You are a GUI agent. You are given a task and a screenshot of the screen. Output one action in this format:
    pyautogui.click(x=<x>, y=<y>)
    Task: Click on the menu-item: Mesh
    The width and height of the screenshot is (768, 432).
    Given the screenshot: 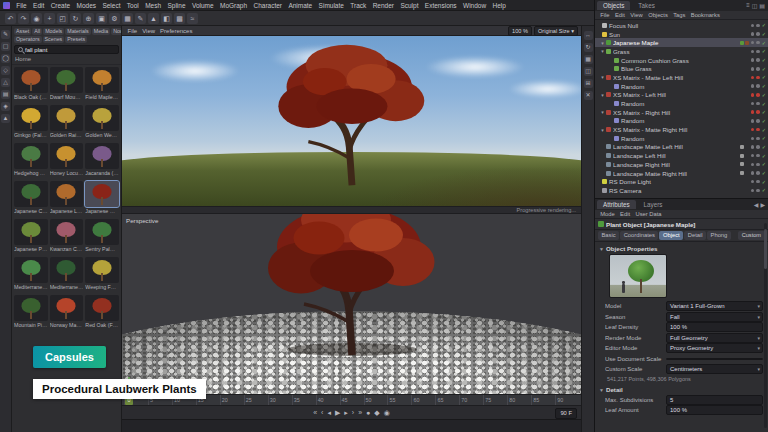 What is the action you would take?
    pyautogui.click(x=153, y=6)
    